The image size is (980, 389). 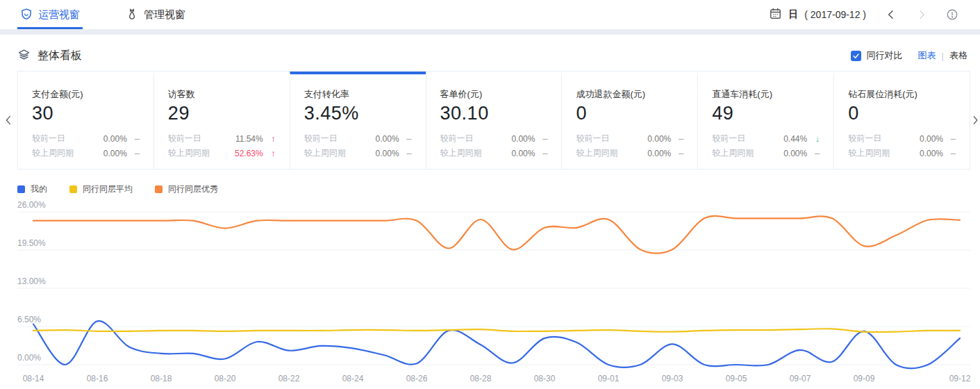 What do you see at coordinates (765, 114) in the screenshot?
I see `metric-value: 49` at bounding box center [765, 114].